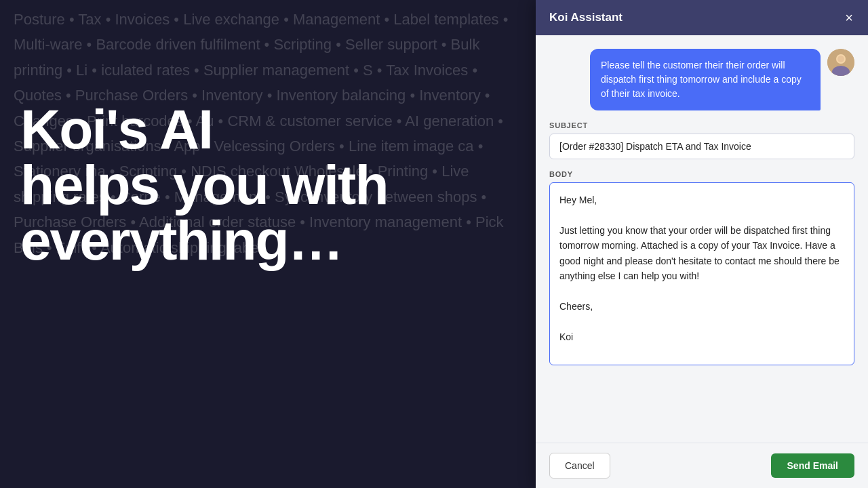 The height and width of the screenshot is (488, 868). I want to click on close-button: ×, so click(849, 18).